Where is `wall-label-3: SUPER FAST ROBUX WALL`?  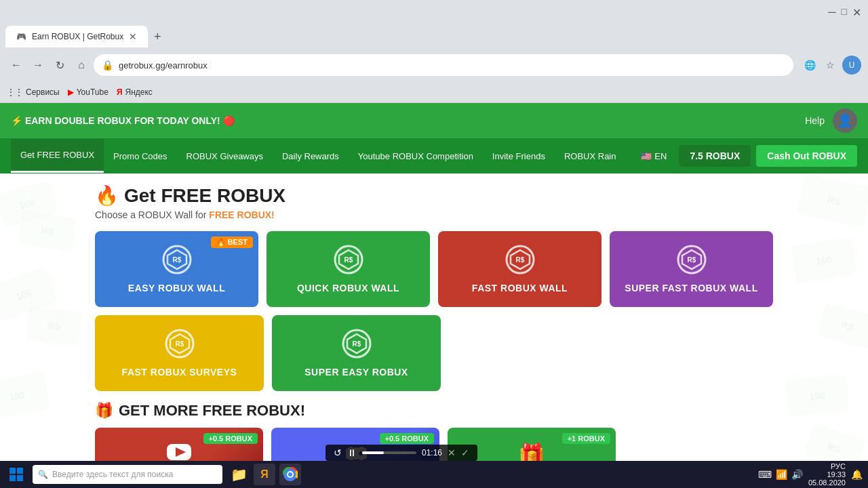 wall-label-3: SUPER FAST ROBUX WALL is located at coordinates (691, 288).